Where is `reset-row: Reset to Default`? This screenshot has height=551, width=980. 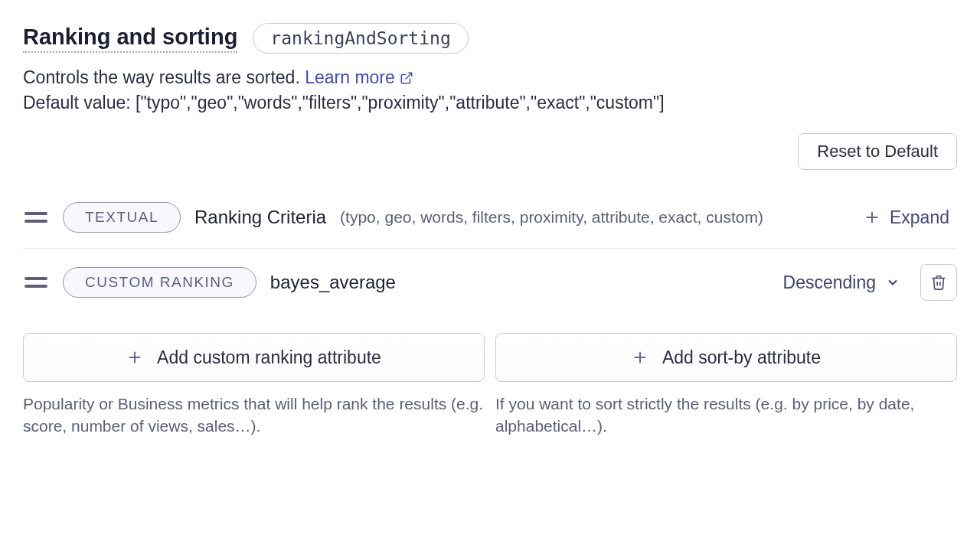 reset-row: Reset to Default is located at coordinates (490, 152).